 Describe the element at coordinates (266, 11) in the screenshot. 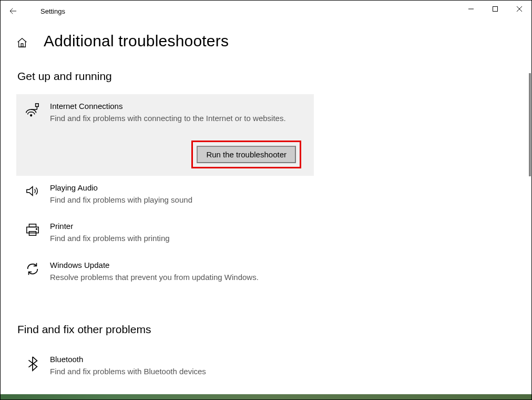

I see `titlebar: Settings` at that location.